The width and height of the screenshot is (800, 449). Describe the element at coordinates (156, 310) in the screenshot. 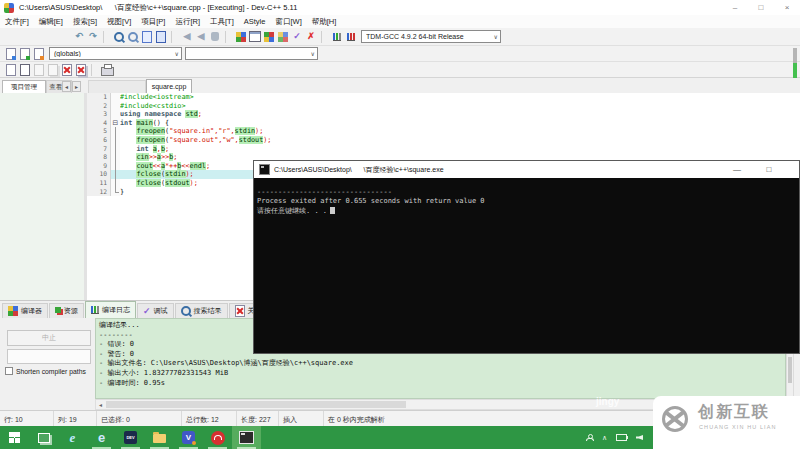

I see `tab-debug: ✓调试` at that location.